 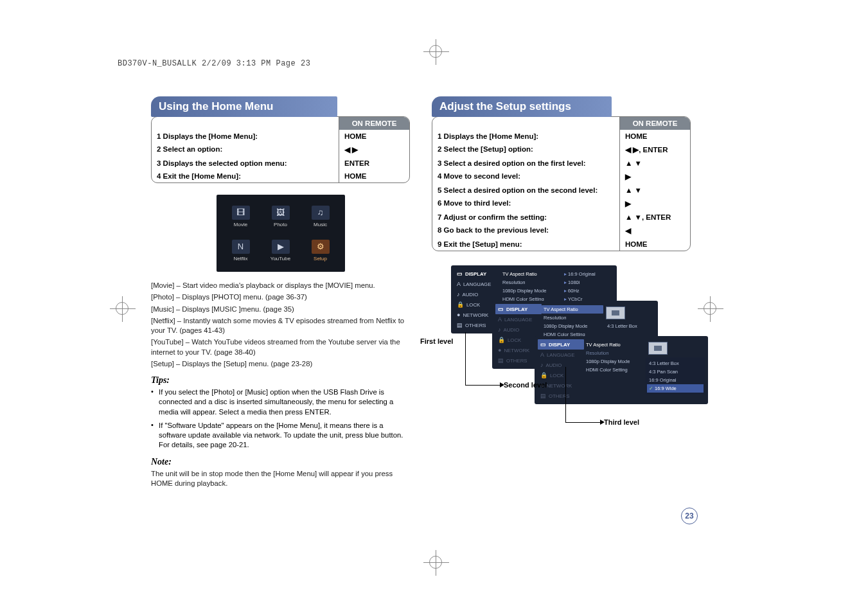 I want to click on setup-option-value: ▸ 60Hz, so click(x=588, y=290).